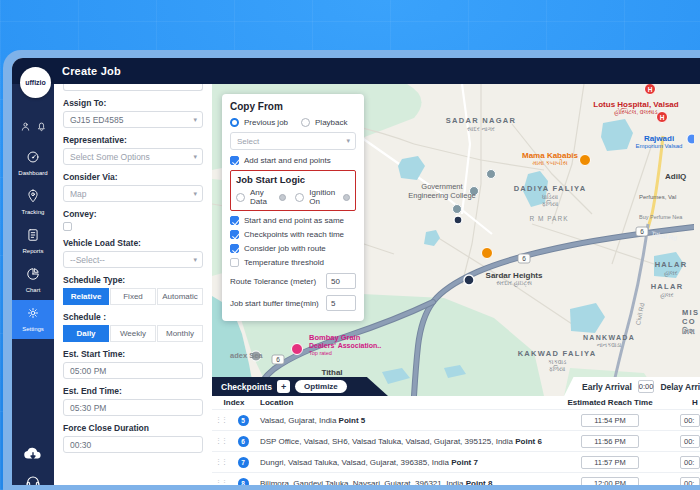 The image size is (700, 490). Describe the element at coordinates (133, 260) in the screenshot. I see `vehicle-load-state-select: --Select--▾` at that location.